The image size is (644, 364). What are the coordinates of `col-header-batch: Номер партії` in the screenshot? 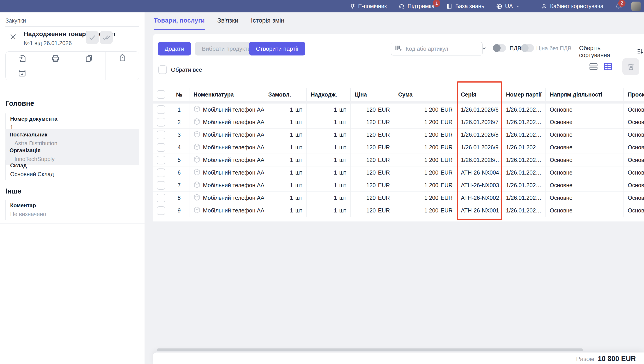 It's located at (524, 94).